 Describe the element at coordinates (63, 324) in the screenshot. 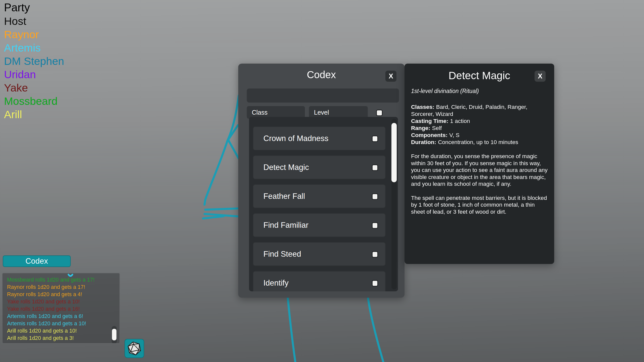

I see `chat-message: Artemis rolls 1d20 and gets a 10!` at that location.